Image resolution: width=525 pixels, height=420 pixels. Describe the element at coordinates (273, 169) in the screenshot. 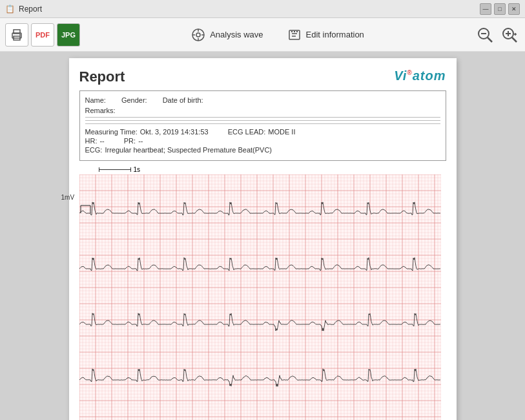

I see `ecg-scale-bar: 1s` at that location.